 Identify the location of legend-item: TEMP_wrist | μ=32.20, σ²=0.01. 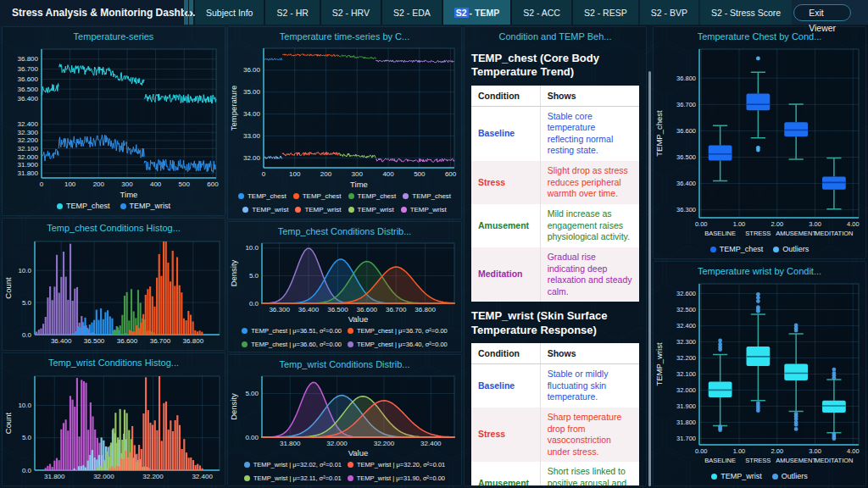
(397, 464).